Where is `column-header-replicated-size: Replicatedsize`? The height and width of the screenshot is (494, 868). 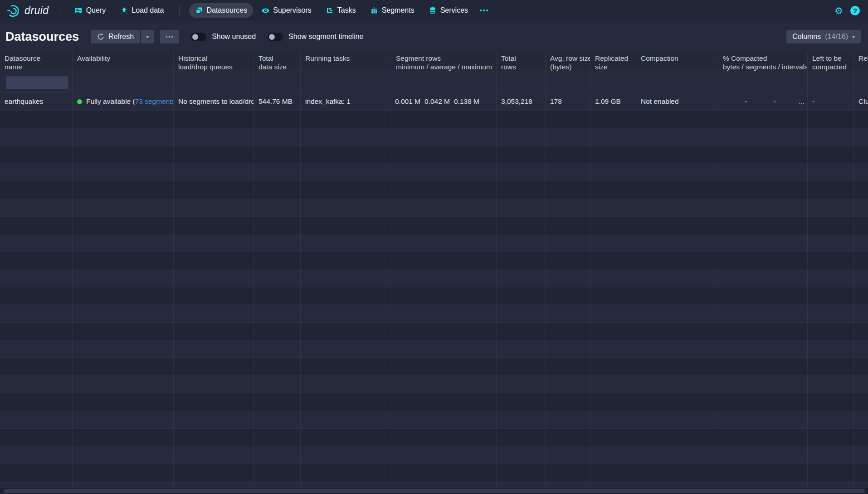
column-header-replicated-size: Replicatedsize is located at coordinates (613, 62).